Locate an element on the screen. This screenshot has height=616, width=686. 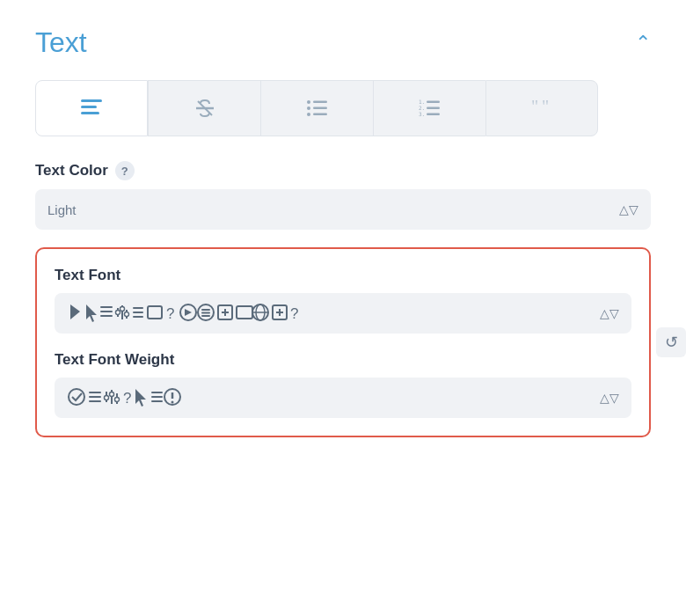
svg-text: 2. is located at coordinates (422, 107).